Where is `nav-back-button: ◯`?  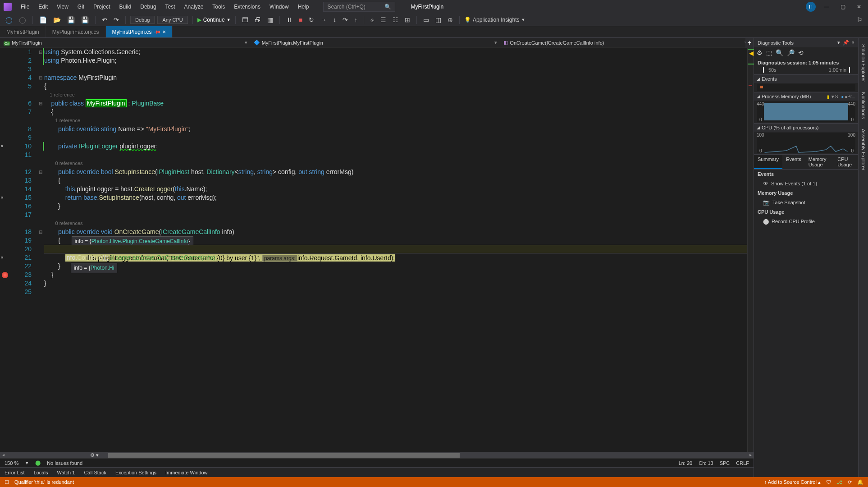
nav-back-button: ◯ is located at coordinates (9, 20).